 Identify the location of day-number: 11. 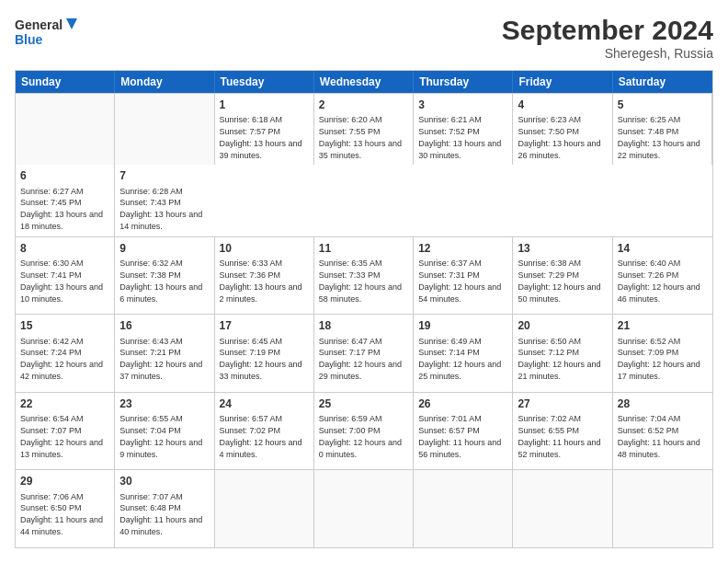
(364, 248).